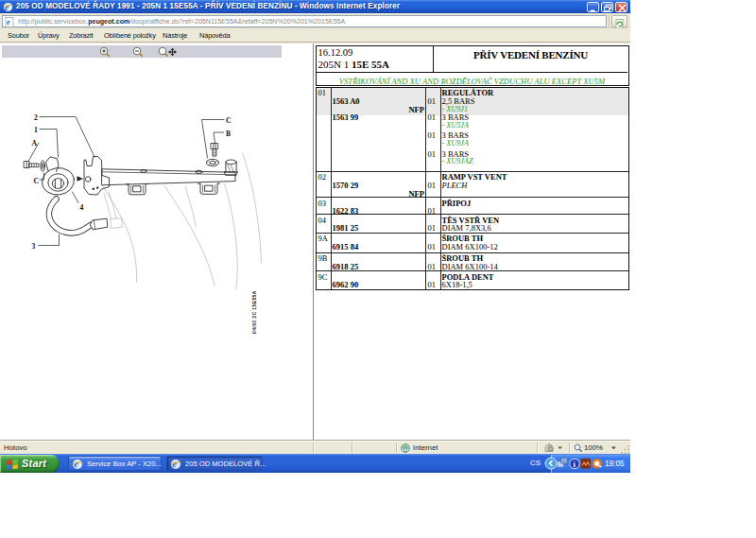  What do you see at coordinates (36, 130) in the screenshot?
I see `callout-1: 1` at bounding box center [36, 130].